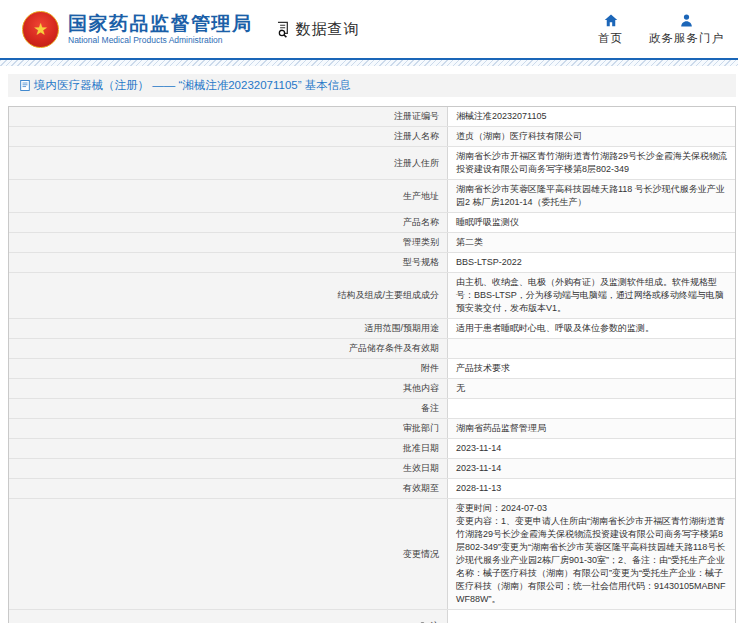  What do you see at coordinates (686, 38) in the screenshot?
I see `nav-portal-label: 政务服务门户` at bounding box center [686, 38].